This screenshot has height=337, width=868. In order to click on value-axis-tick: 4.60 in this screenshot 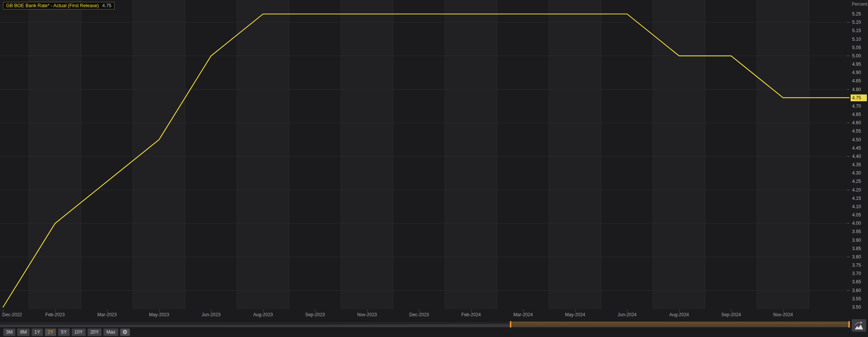, I will do `click(856, 123)`.